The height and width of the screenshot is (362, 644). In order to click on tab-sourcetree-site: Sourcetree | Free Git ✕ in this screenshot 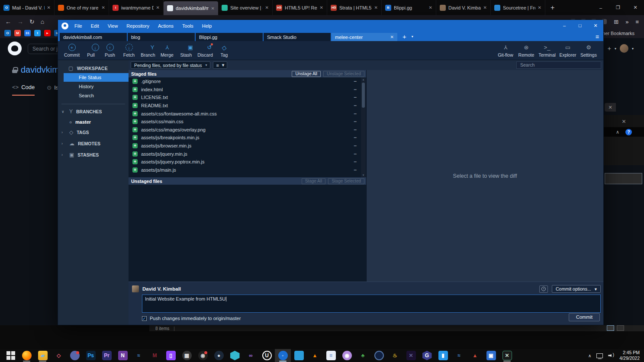, I will do `click(518, 8)`.